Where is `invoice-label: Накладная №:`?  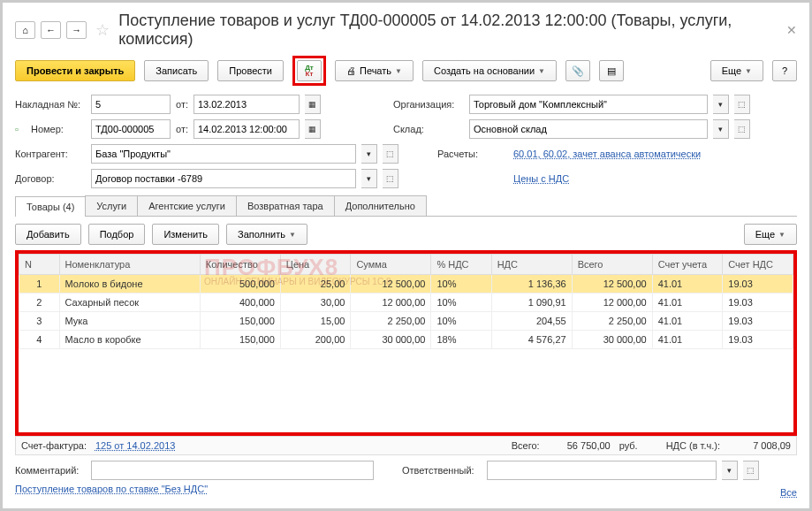
invoice-label: Накладная №: is located at coordinates (50, 104).